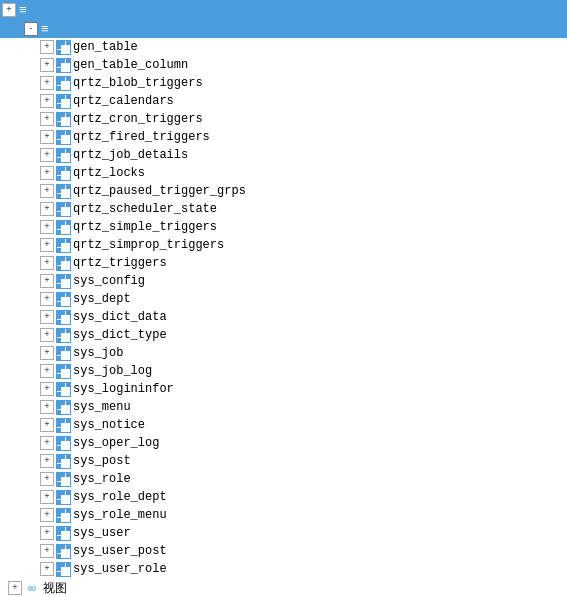 Image resolution: width=567 pixels, height=597 pixels. I want to click on table-name-label: sys_dept, so click(102, 299).